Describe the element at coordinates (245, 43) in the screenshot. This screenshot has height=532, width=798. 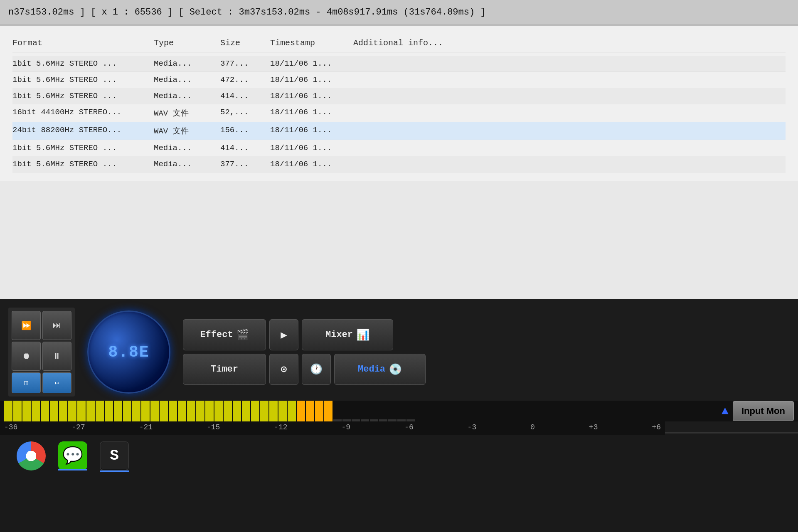
I see `col-header-size: Size` at that location.